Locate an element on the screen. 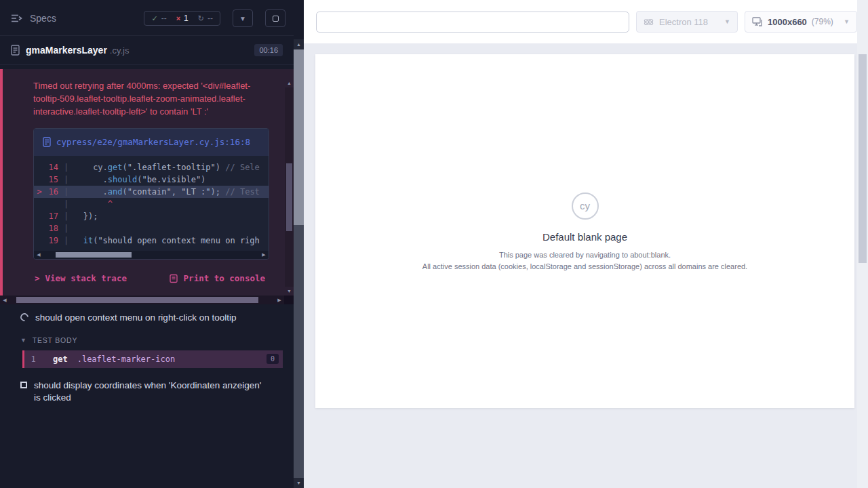 This screenshot has width=868, height=488. code-scroll-thumb is located at coordinates (94, 255).